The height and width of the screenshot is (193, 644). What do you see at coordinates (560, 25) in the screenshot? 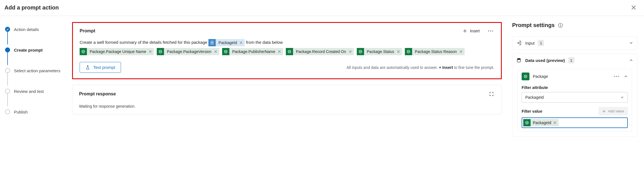
I see `info-icon` at bounding box center [560, 25].